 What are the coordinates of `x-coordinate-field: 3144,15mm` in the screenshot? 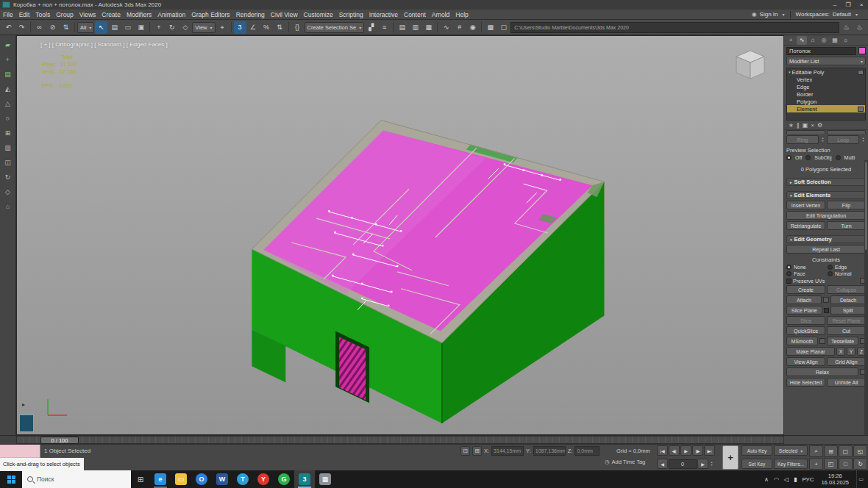 It's located at (508, 451).